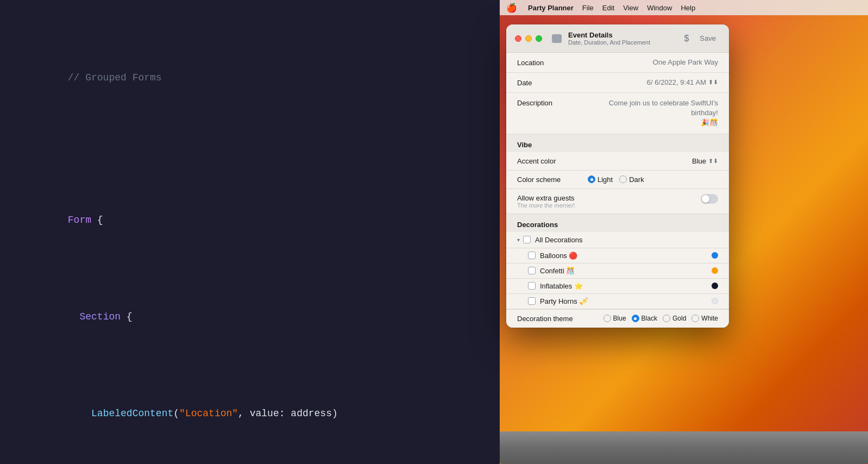 This screenshot has width=868, height=464. What do you see at coordinates (552, 318) in the screenshot?
I see `decoration-theme-label: Decoration theme` at bounding box center [552, 318].